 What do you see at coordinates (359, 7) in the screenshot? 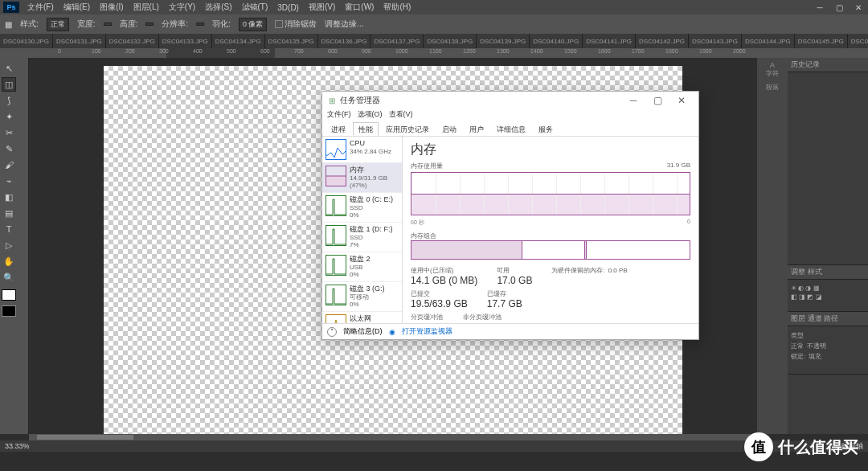
I see `menu-window: 窗口(W)` at bounding box center [359, 7].